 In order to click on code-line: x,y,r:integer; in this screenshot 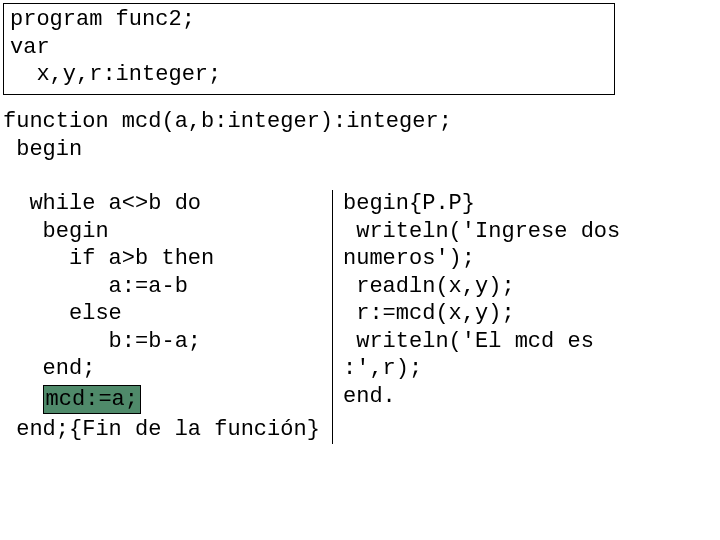, I will do `click(309, 75)`.